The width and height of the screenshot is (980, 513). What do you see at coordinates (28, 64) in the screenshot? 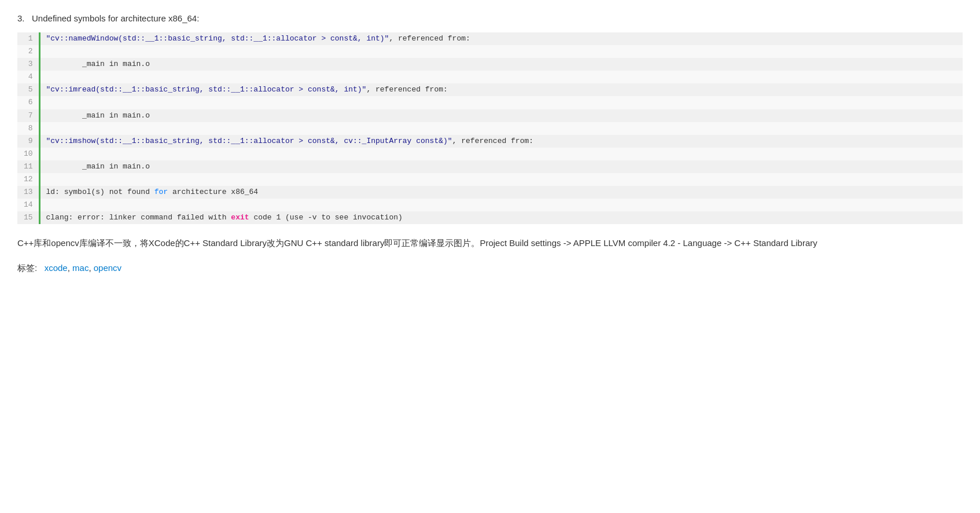
I see `line-number: 3` at bounding box center [28, 64].